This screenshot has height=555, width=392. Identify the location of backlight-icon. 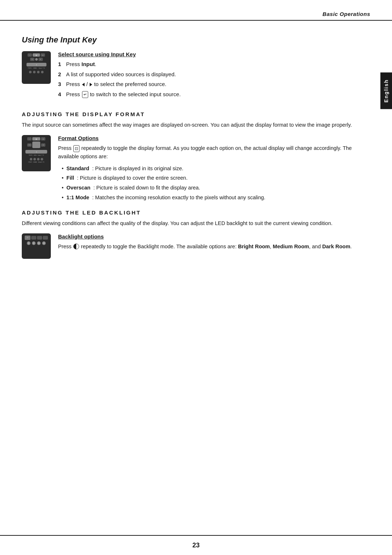
(76, 246).